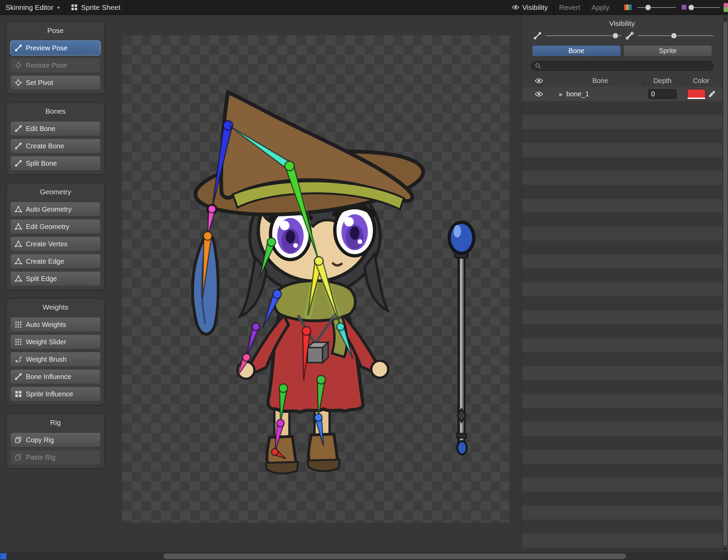 This screenshot has height=560, width=728. What do you see at coordinates (126, 7) in the screenshot?
I see `toolbar-separator` at bounding box center [126, 7].